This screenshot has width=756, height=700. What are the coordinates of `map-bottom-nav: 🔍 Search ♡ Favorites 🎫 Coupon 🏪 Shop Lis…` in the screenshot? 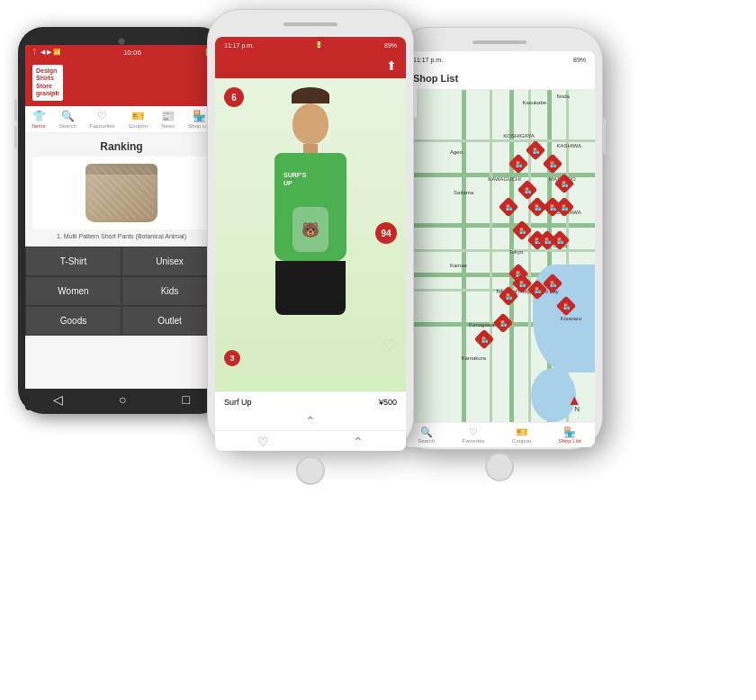 It's located at (500, 435).